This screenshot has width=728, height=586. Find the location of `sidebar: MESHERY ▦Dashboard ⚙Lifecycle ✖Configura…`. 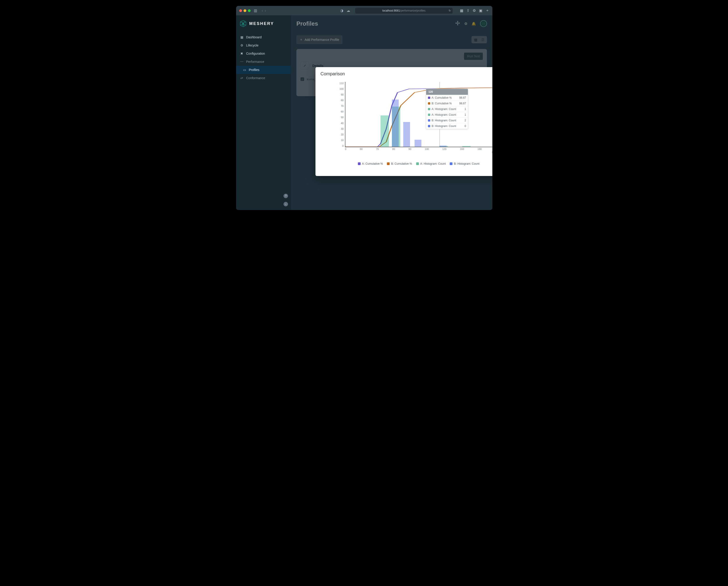

sidebar: MESHERY ▦Dashboard ⚙Lifecycle ✖Configura… is located at coordinates (263, 113).